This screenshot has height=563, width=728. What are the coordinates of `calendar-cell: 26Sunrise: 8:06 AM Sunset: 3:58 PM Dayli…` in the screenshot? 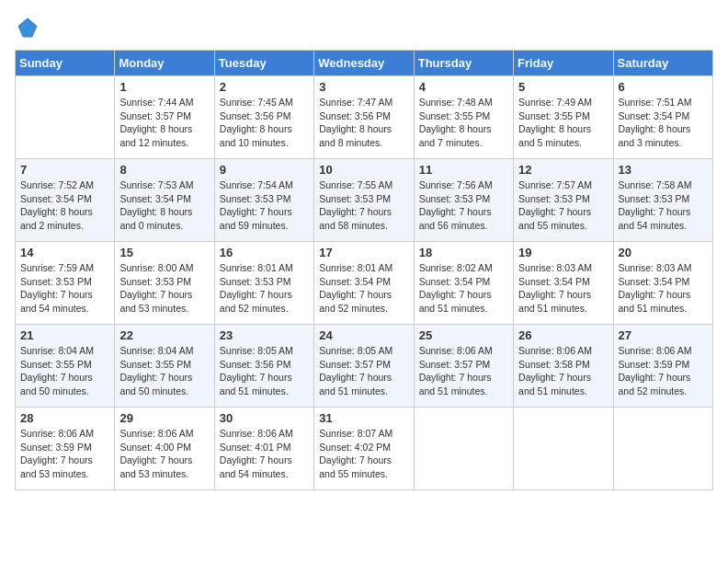 It's located at (563, 366).